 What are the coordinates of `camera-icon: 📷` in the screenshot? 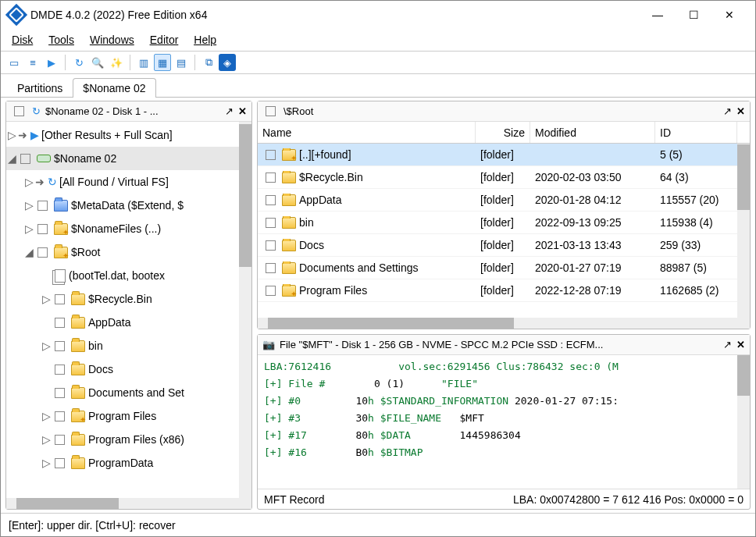 It's located at (269, 345).